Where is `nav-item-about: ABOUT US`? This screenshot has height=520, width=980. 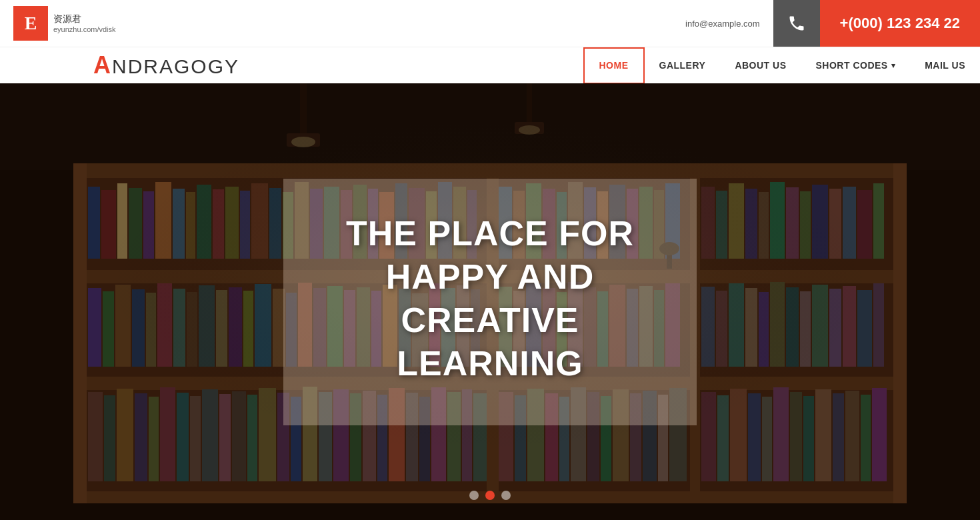
nav-item-about: ABOUT US is located at coordinates (760, 65).